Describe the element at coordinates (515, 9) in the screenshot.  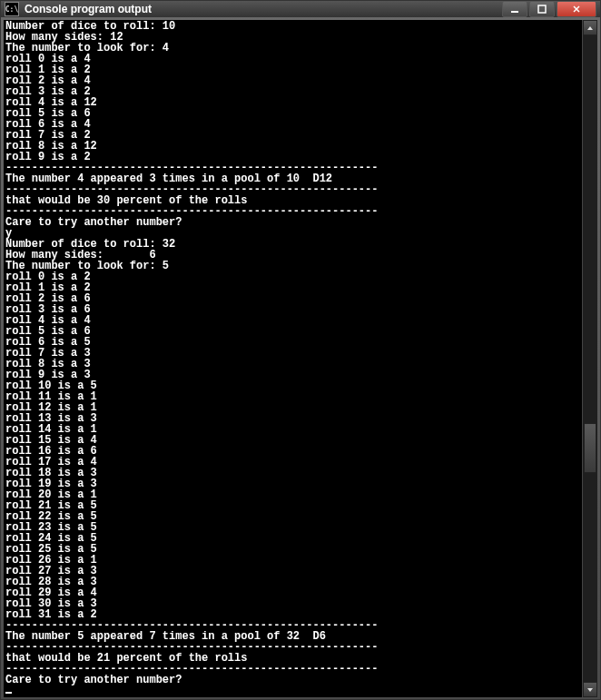
I see `minimize-button` at that location.